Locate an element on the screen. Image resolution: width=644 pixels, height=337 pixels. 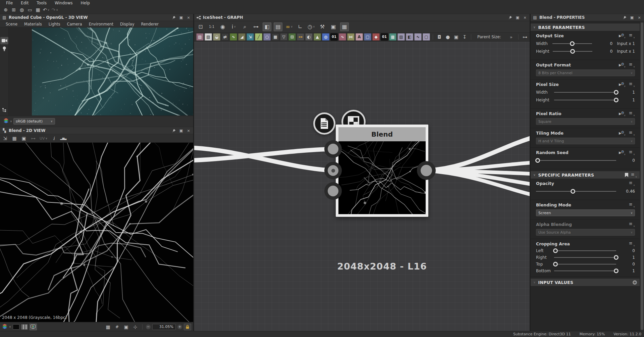
section-specific-parameters: ∨ SPECIFIC PARAMETERS is located at coordinates (585, 175).